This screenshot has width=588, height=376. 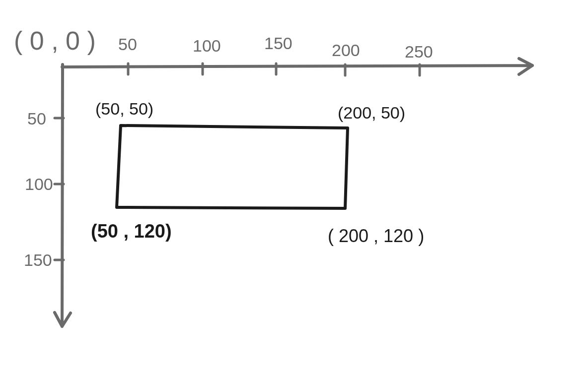 I want to click on x-tick-label: 50, so click(x=128, y=45).